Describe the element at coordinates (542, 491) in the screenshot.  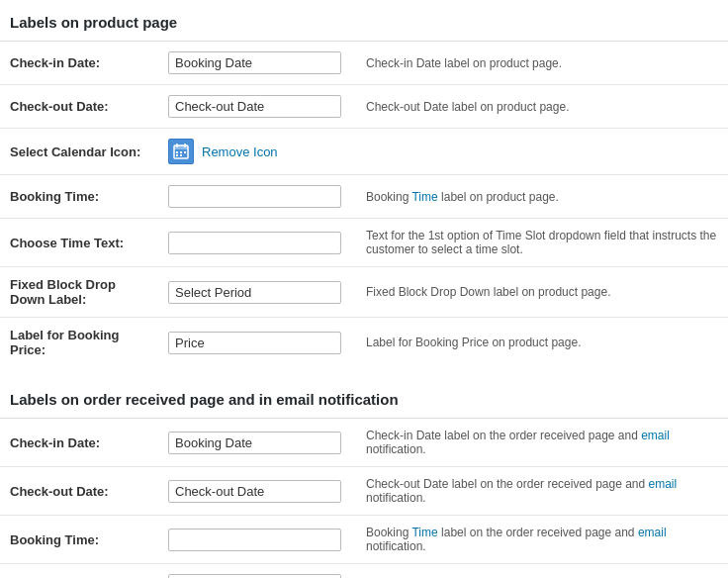
I see `order-checkout-desc: Check-out Date label on the order receiv…` at that location.